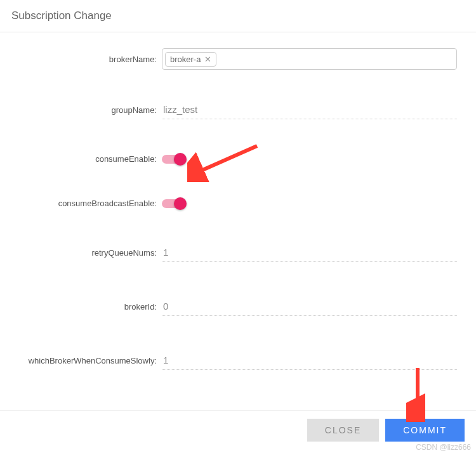 The width and height of the screenshot is (476, 453). What do you see at coordinates (238, 431) in the screenshot?
I see `dialog-footer: CLOSE COMMIT` at bounding box center [238, 431].